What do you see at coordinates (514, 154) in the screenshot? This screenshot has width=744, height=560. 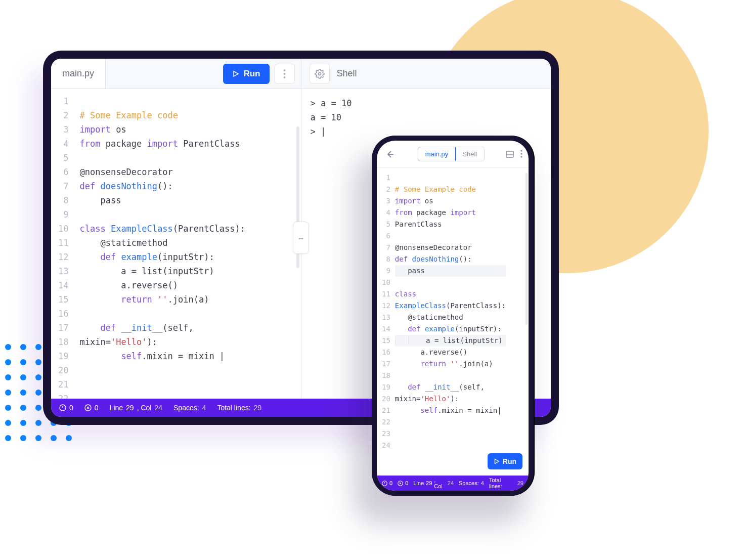 I see `phone-header-actions` at bounding box center [514, 154].